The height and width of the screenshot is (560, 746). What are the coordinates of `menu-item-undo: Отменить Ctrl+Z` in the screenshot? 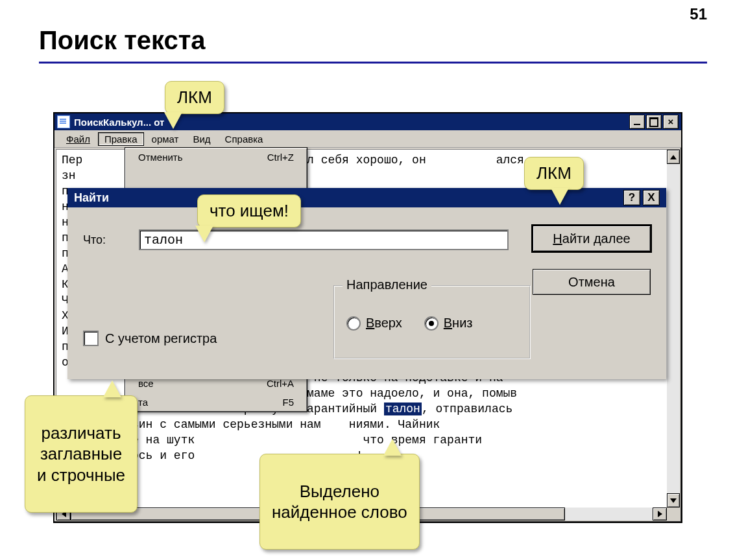 It's located at (216, 157).